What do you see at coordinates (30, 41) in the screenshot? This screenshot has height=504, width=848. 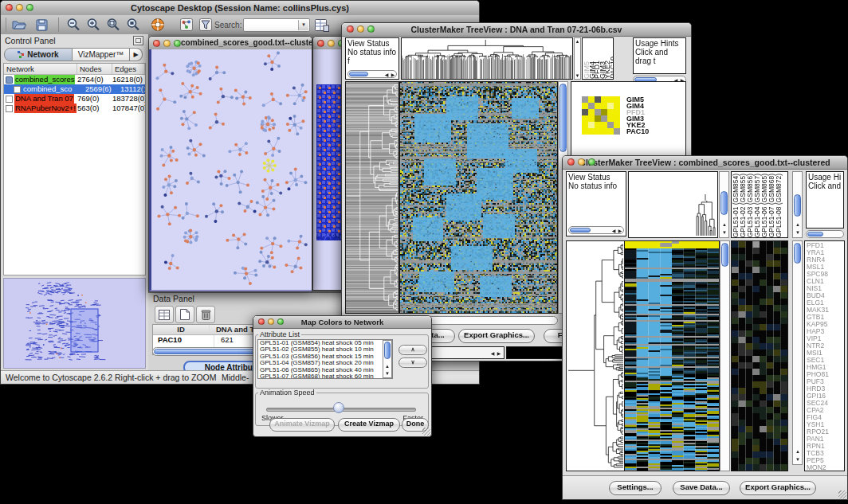 I see `control-panel-title: Control Panel` at bounding box center [30, 41].